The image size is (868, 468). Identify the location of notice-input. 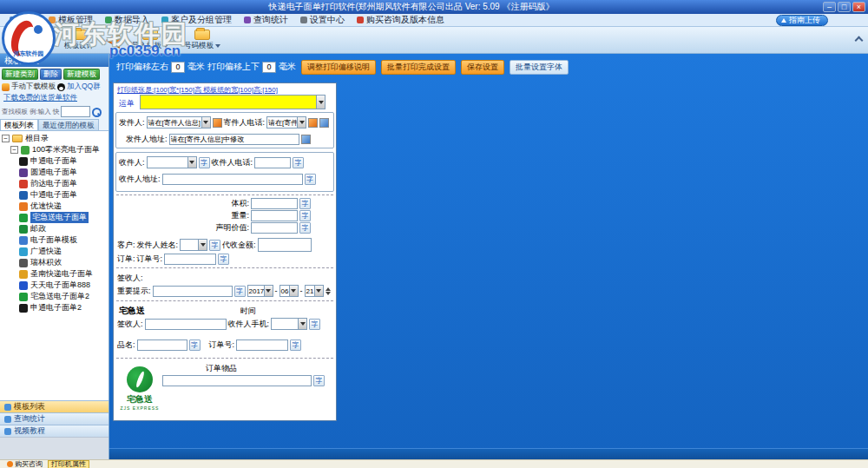
(193, 292).